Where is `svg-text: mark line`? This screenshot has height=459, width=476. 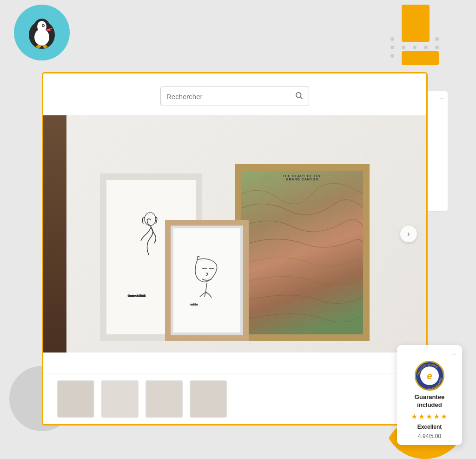
svg-text: mark line is located at coordinates (194, 304).